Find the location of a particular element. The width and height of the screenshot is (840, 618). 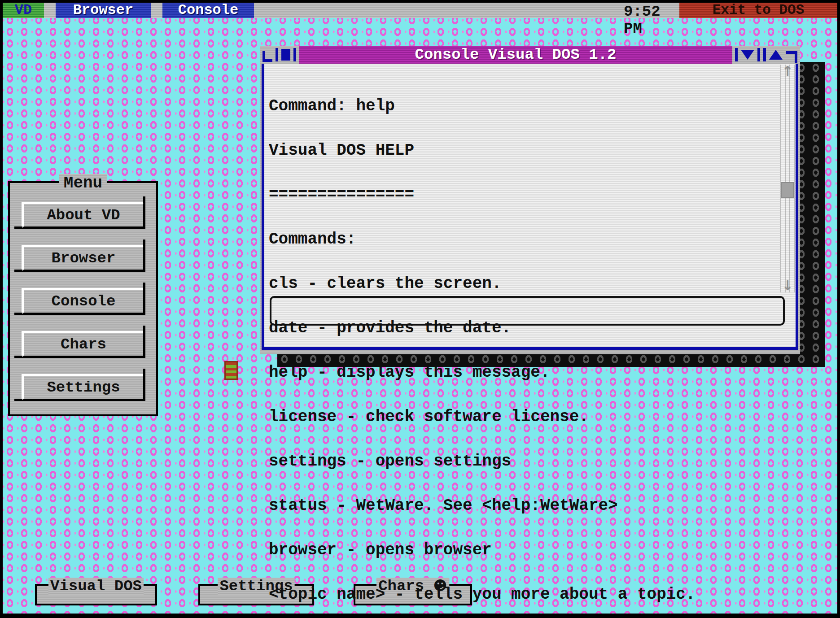

console-line: status - WetWare. See <help:WetWare> is located at coordinates (521, 506).